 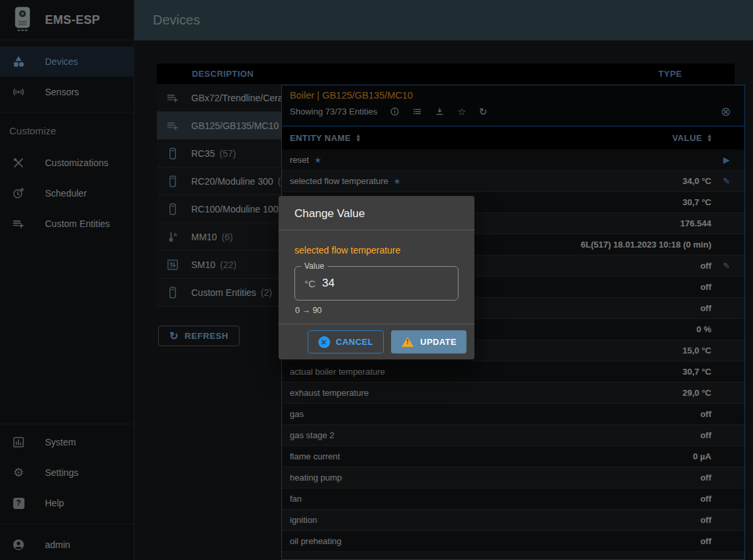 I want to click on warning-icon: !, so click(x=408, y=342).